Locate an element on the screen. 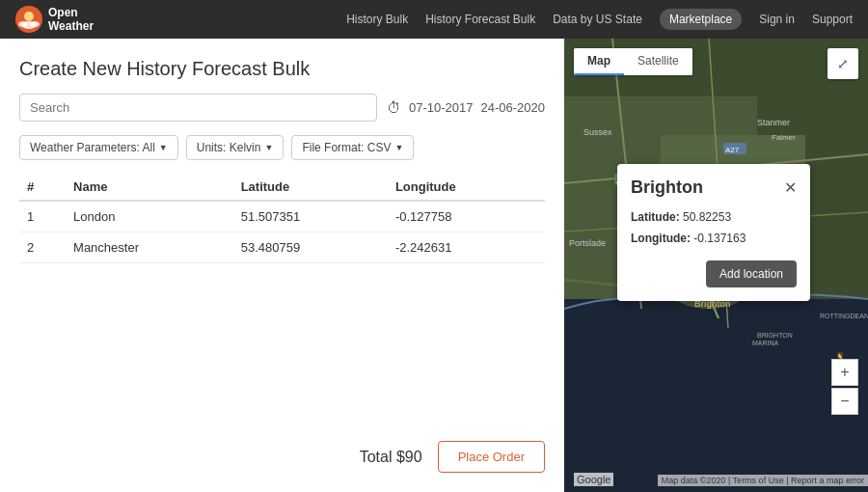  add-location-button: Add location is located at coordinates (751, 274).